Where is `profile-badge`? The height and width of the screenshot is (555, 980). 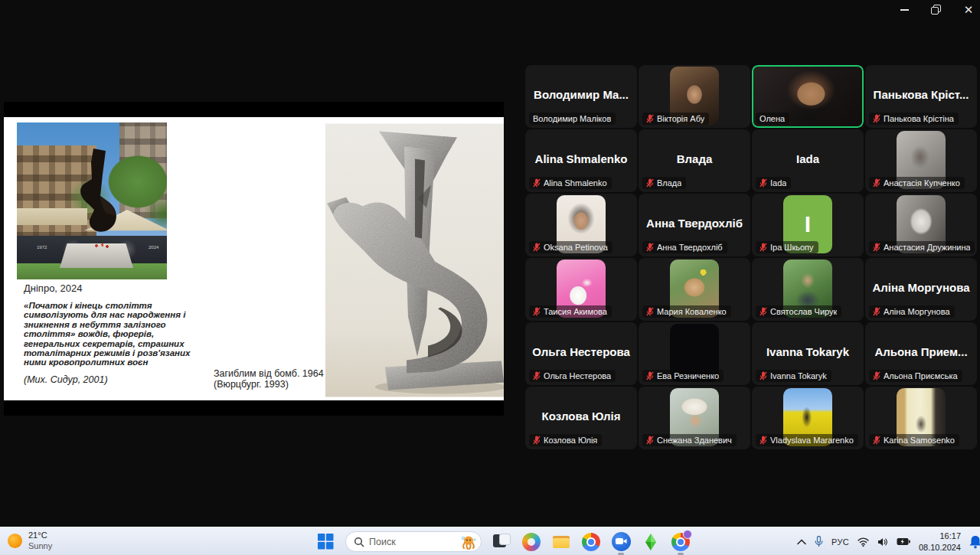
profile-badge is located at coordinates (688, 534).